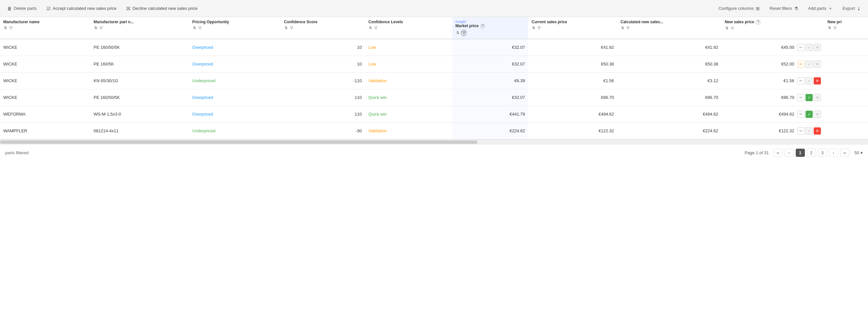 This screenshot has width=868, height=334. Describe the element at coordinates (800, 153) in the screenshot. I see `page-1-button: 1` at that location.